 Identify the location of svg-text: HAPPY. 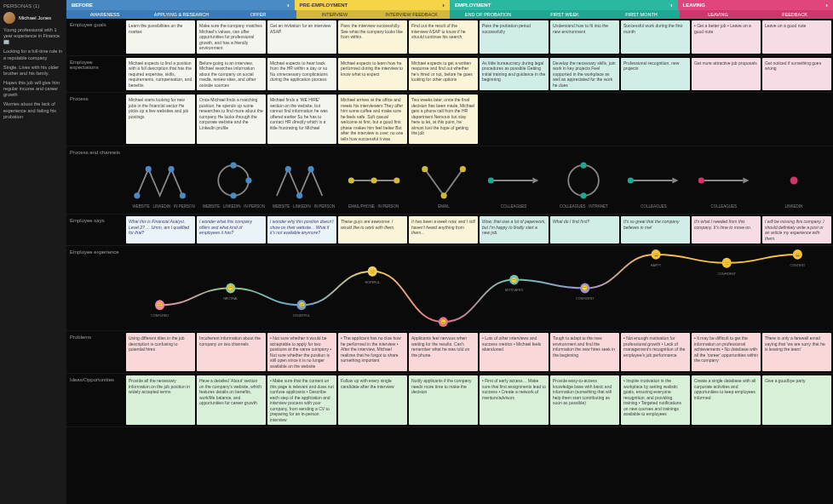
(656, 266).